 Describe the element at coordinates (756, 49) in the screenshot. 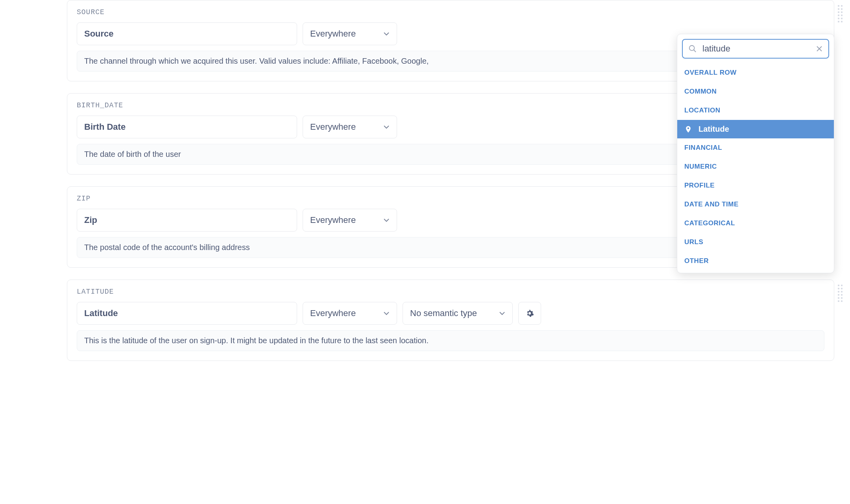

I see `dropdown-search` at that location.